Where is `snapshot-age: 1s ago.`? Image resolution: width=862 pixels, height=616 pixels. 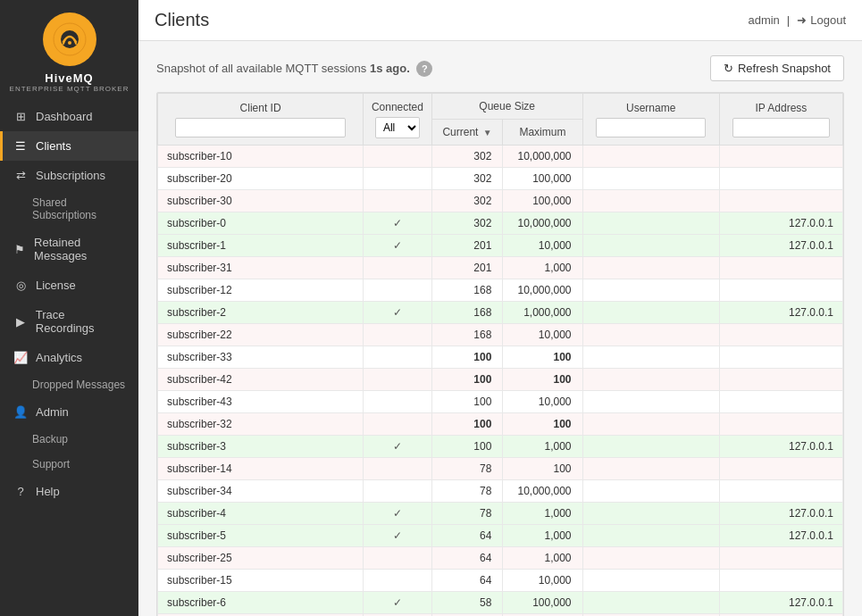
snapshot-age: 1s ago. is located at coordinates (389, 68).